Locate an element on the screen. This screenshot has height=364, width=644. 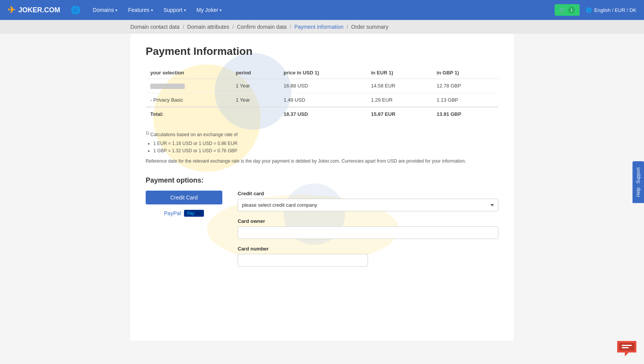
cart-icon: 🛒 is located at coordinates (563, 10).